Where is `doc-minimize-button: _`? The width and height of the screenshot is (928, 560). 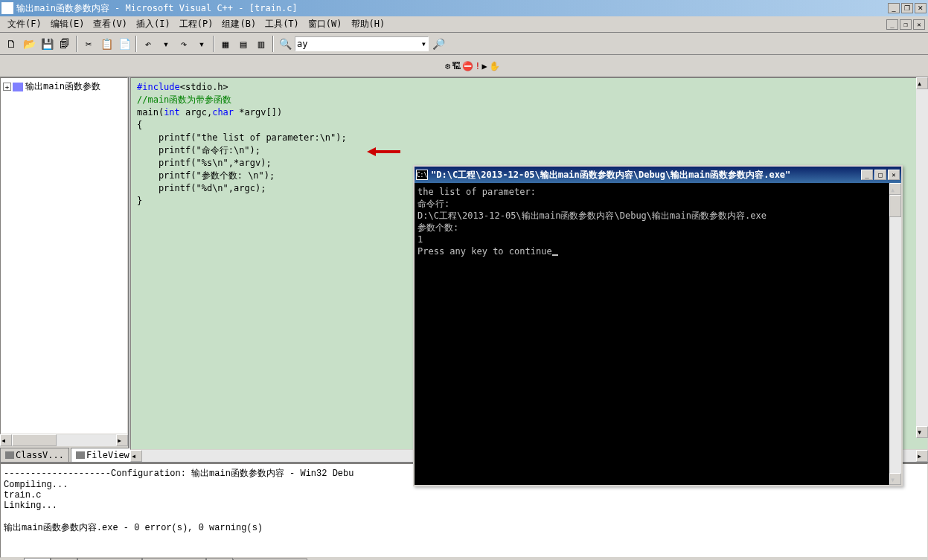
doc-minimize-button: _ is located at coordinates (892, 25).